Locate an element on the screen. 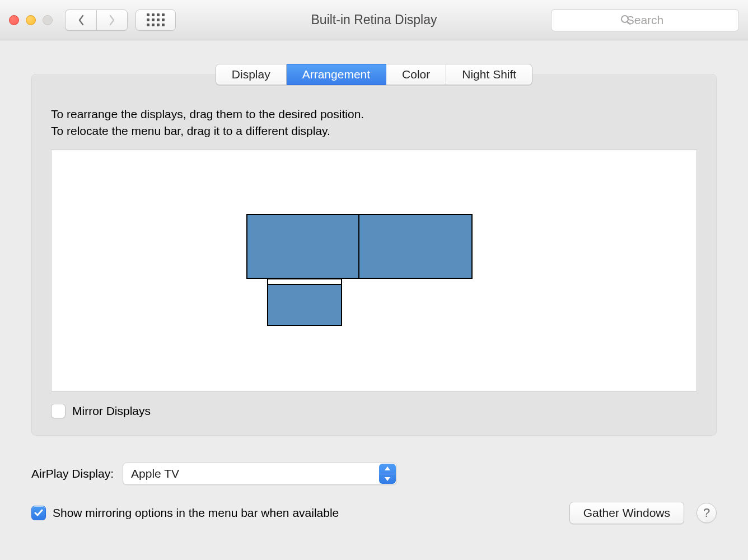 The width and height of the screenshot is (748, 560). show-mirroring-checkbox is located at coordinates (39, 513).